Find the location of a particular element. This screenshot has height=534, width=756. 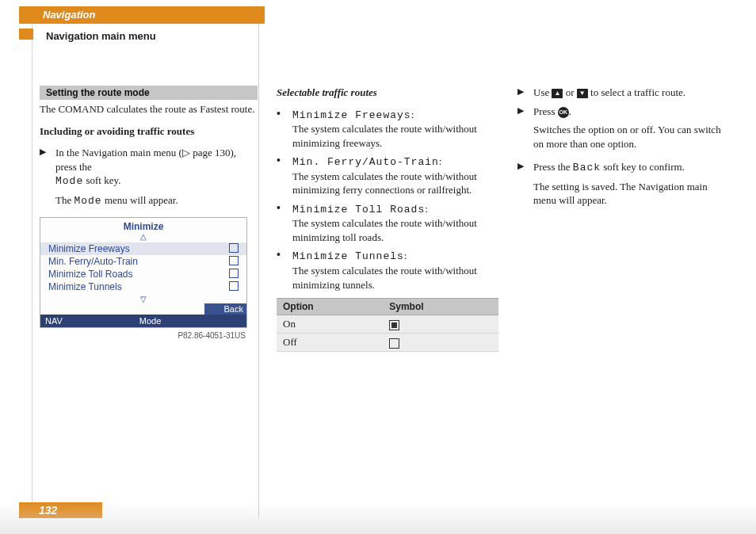

chapter-tab: Navigation is located at coordinates (142, 15).